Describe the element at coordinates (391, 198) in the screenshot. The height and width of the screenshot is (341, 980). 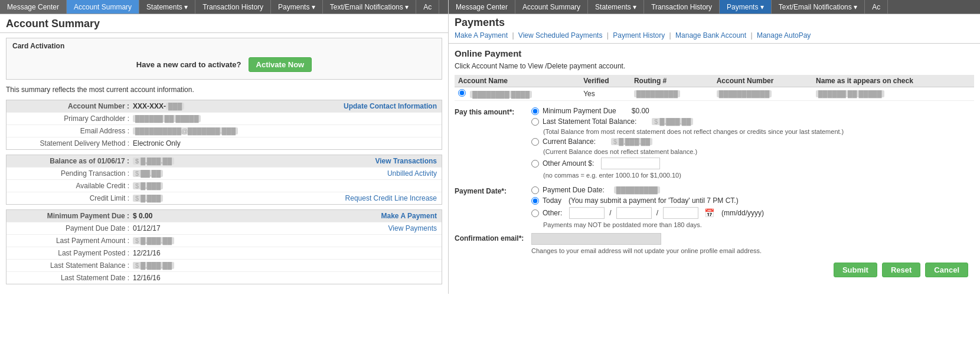
I see `credit-line-increase-link: Request Credit Line Increase` at that location.